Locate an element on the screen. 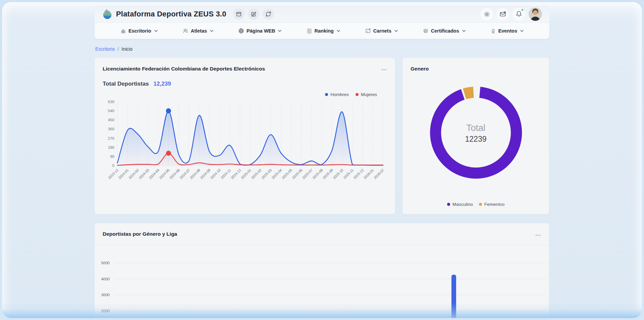  mujeres-legend-dot is located at coordinates (357, 95).